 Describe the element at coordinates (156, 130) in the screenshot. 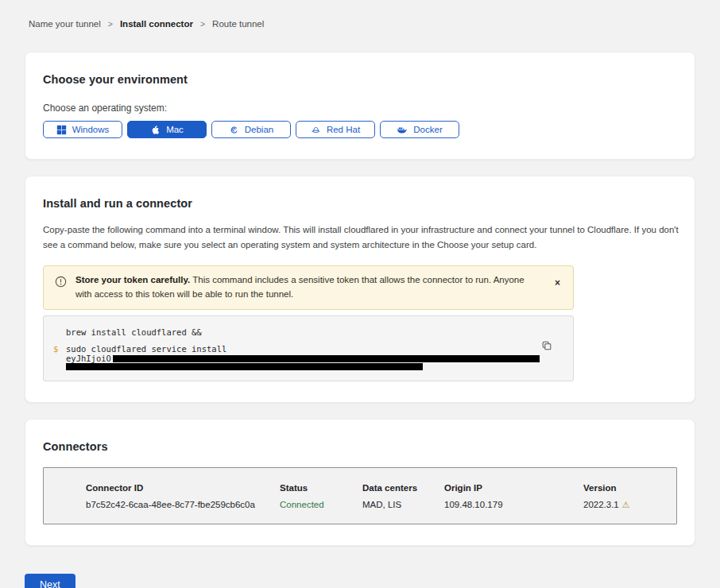

I see `apple-icon` at that location.